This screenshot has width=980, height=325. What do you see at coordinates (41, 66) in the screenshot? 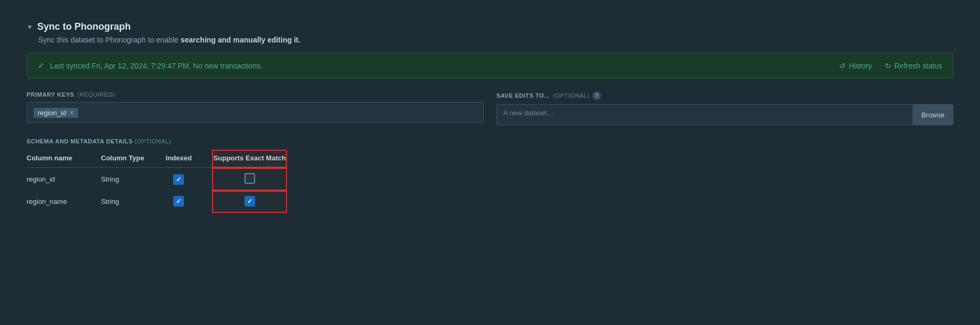
I see `check-icon: ✓` at bounding box center [41, 66].